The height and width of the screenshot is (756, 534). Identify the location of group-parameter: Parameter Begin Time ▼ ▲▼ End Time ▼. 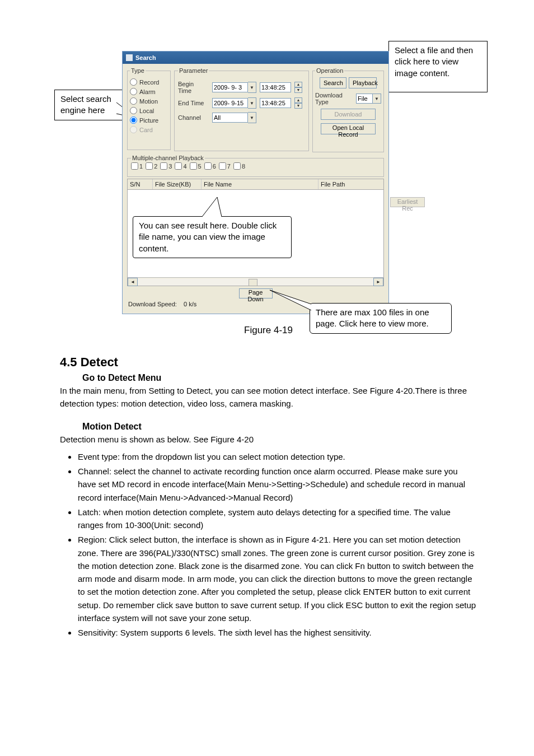
(242, 109).